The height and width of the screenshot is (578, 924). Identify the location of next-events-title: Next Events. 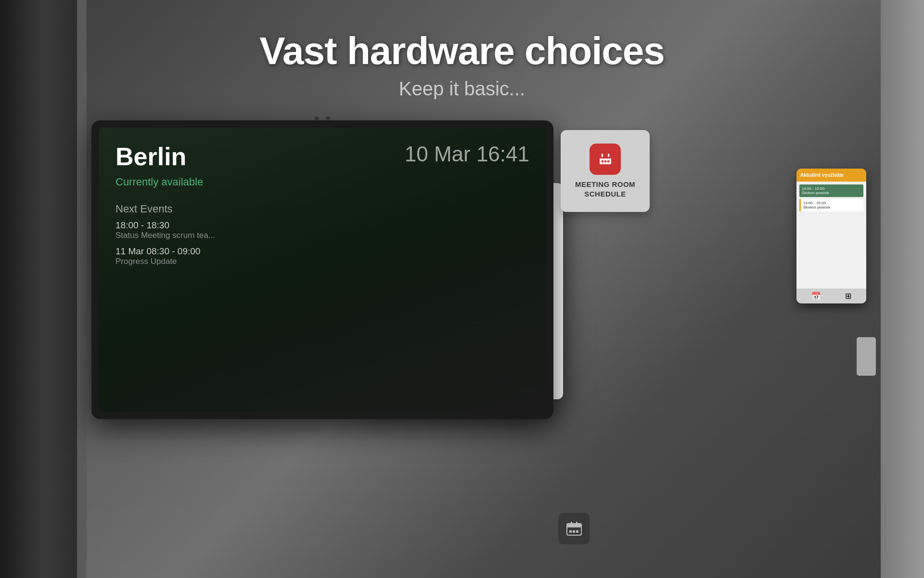
(322, 209).